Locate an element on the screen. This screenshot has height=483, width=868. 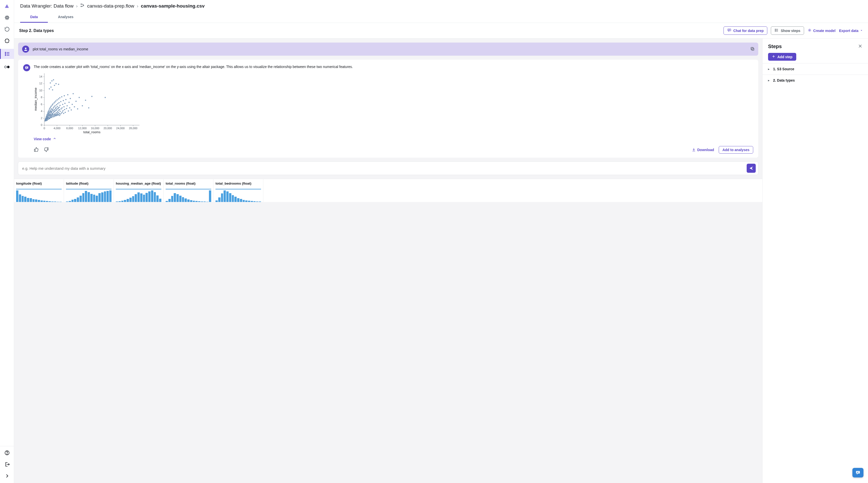
breadcrumb-root: Data Wrangler: Data flow is located at coordinates (47, 6).